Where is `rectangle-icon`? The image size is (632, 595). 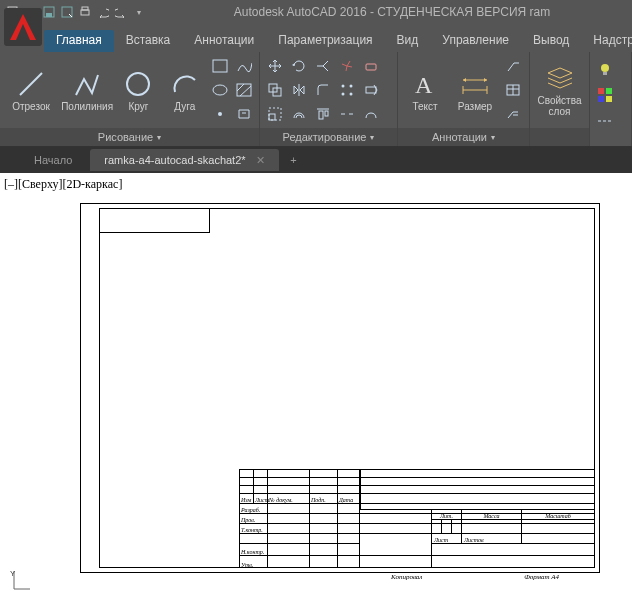 rectangle-icon is located at coordinates (220, 66).